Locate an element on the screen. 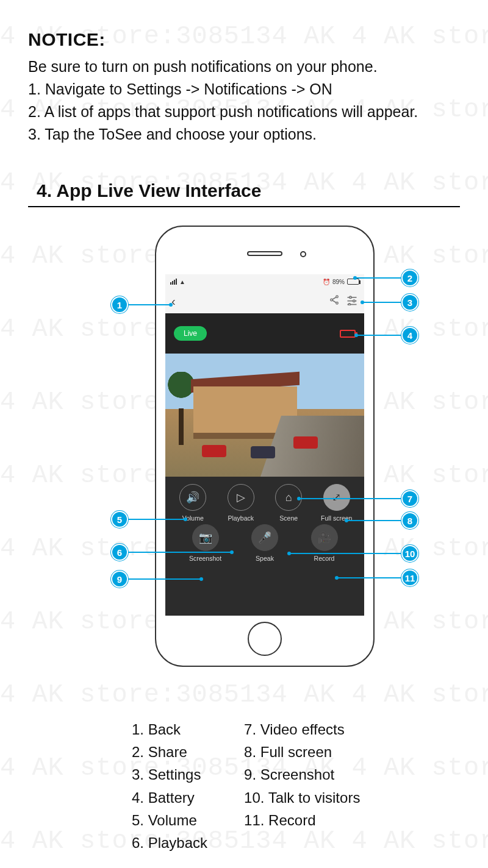 The width and height of the screenshot is (488, 868). record-icon: 🎥 is located at coordinates (325, 538).